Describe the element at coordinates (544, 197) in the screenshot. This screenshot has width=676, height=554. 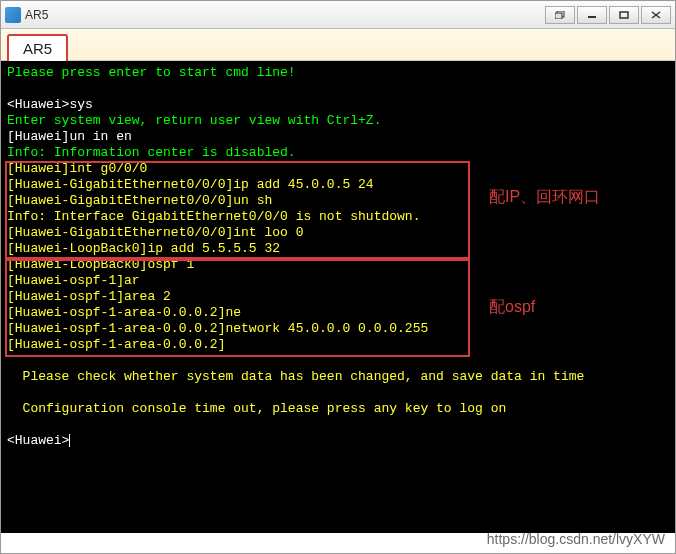
I see `annotation-label-ip: 配IP、回环网口` at that location.